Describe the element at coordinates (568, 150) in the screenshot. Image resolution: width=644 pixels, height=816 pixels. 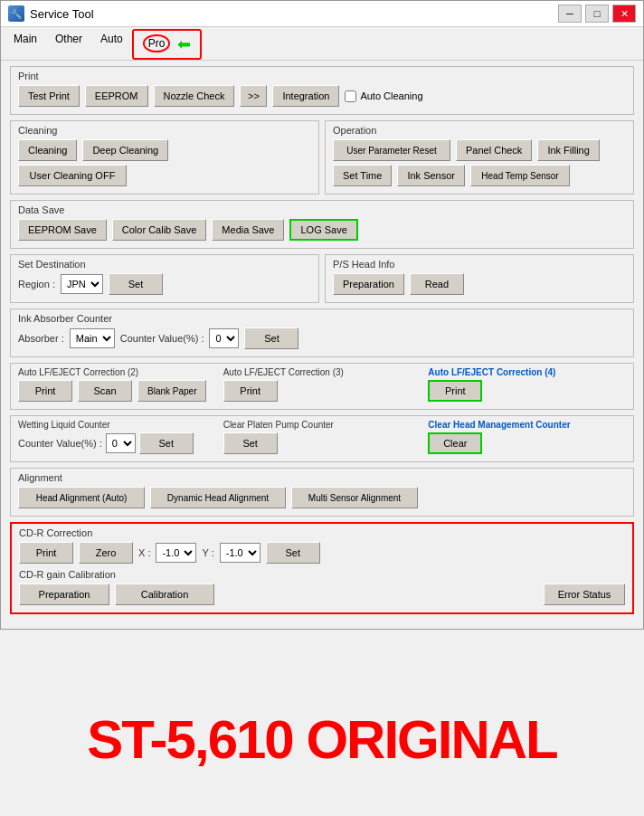
I see `ink-filling-button: Ink Filling` at that location.